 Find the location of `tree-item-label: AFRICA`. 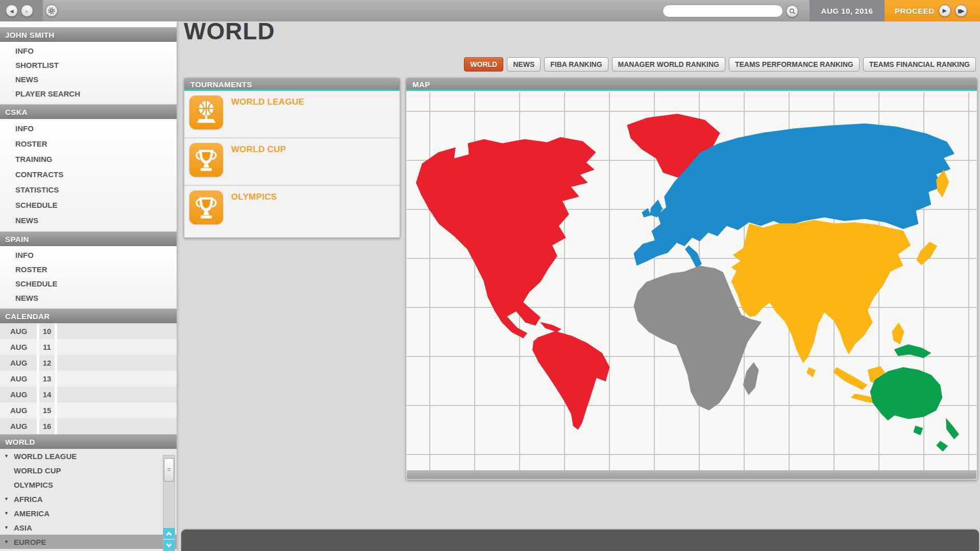

tree-item-label: AFRICA is located at coordinates (29, 499).